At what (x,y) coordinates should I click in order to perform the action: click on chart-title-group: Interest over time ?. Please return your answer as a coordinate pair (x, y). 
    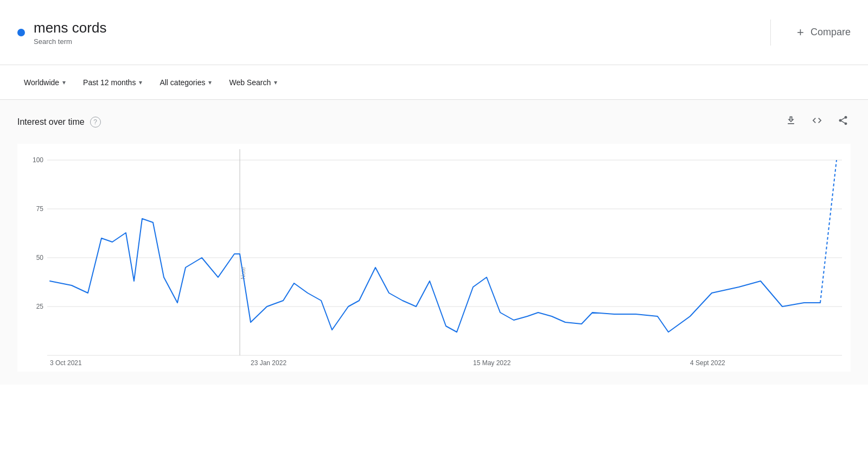
    Looking at the image, I should click on (59, 122).